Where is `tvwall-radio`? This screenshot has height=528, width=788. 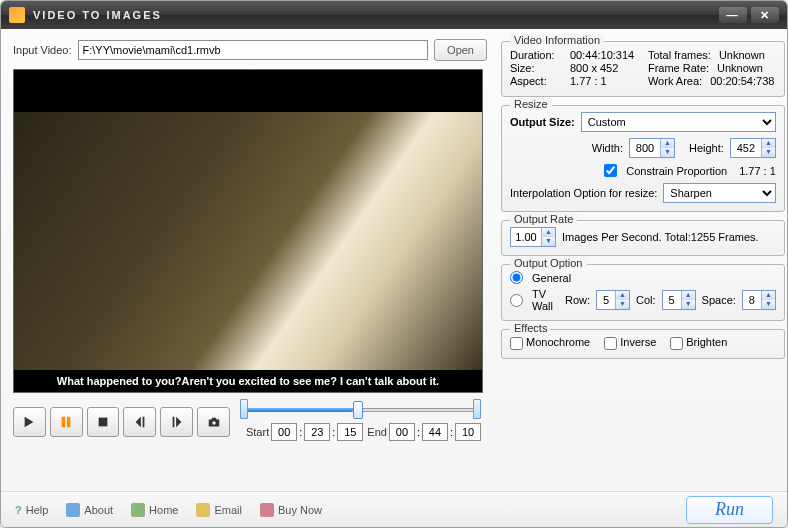
tvwall-radio is located at coordinates (516, 300).